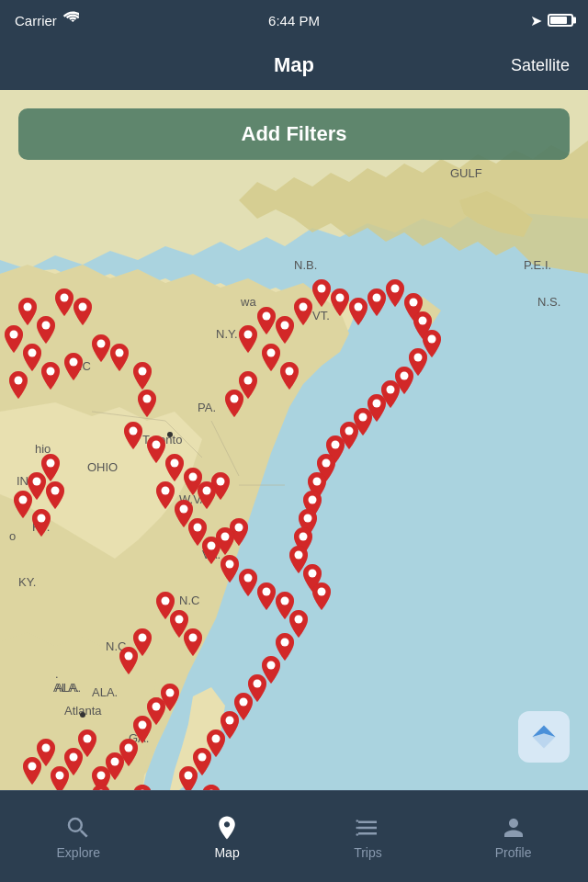  Describe the element at coordinates (36, 20) in the screenshot. I see `carrier-label: Carrier` at that location.